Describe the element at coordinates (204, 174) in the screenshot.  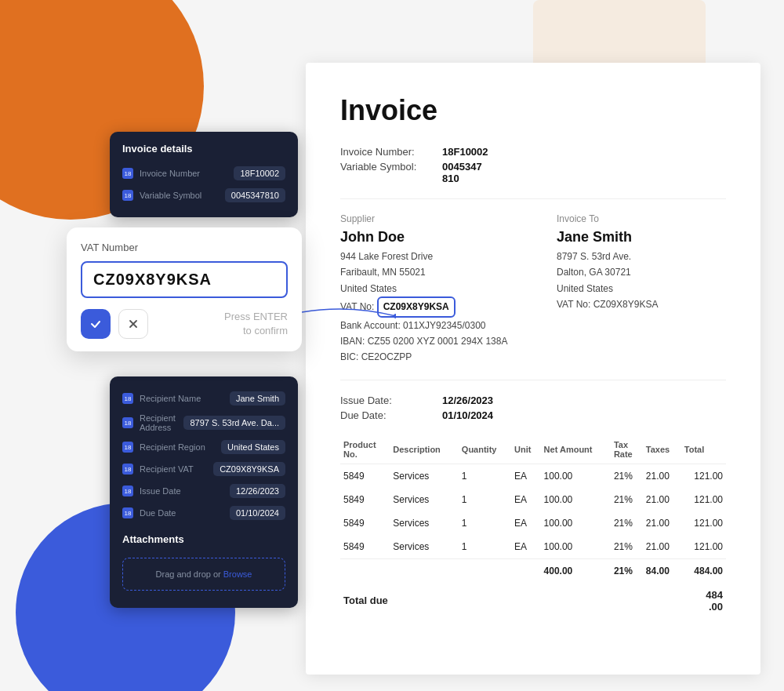
I see `invoice-details-panel: Invoice details 18 Invoice Number 18F100…` at that location.